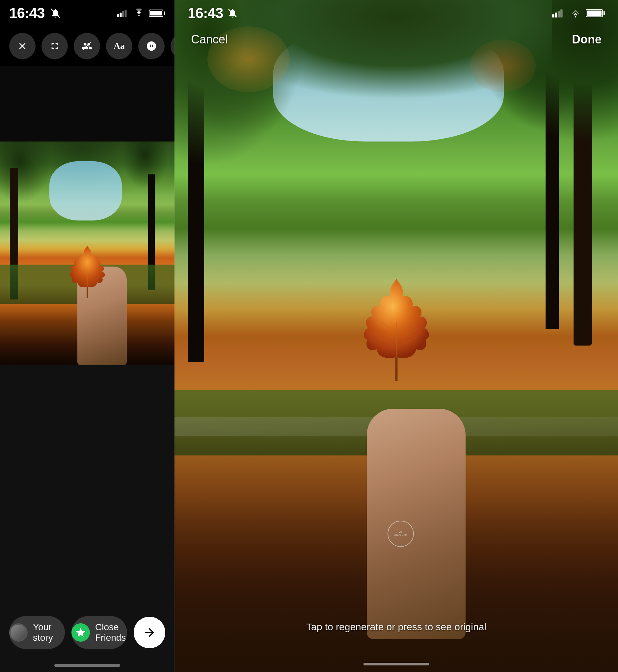  Describe the element at coordinates (232, 13) in the screenshot. I see `bell-slash-icon-right` at that location.